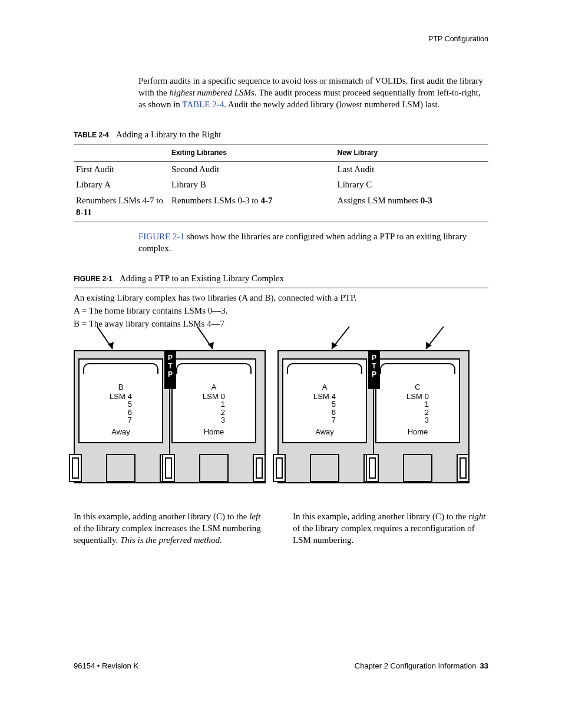 This screenshot has height=728, width=562. Describe the element at coordinates (252, 185) in the screenshot. I see `cell: Library B` at that location.